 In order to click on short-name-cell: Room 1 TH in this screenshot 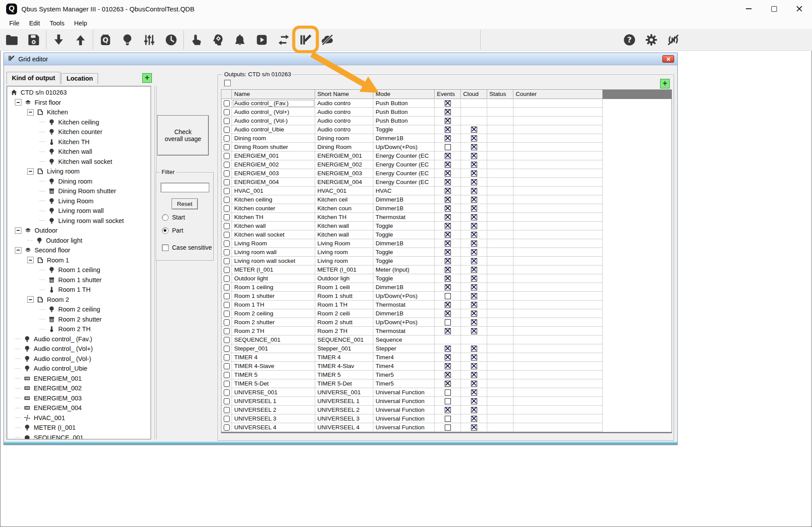, I will do `click(344, 305)`.